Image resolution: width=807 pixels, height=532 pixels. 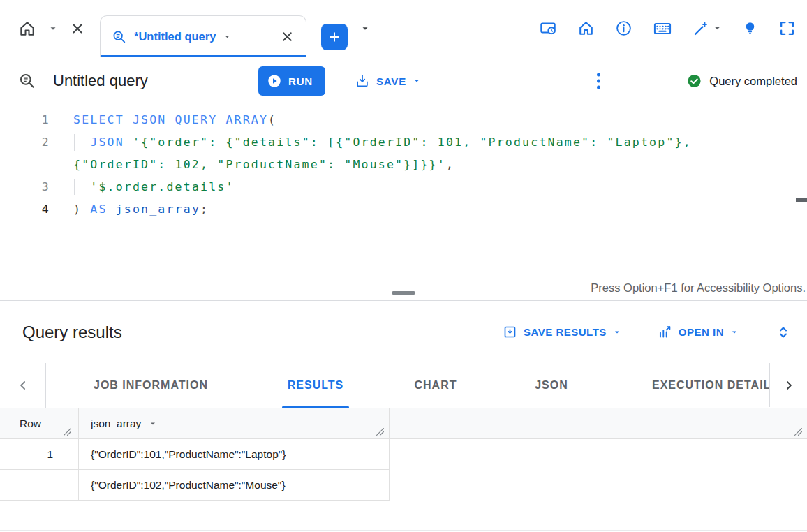 What do you see at coordinates (101, 81) in the screenshot?
I see `query-title: Untitled query` at bounding box center [101, 81].